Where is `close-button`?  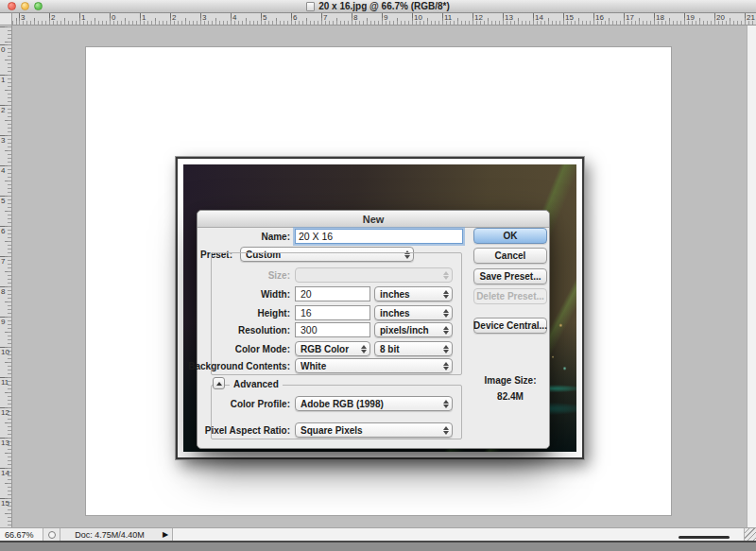 close-button is located at coordinates (11, 6).